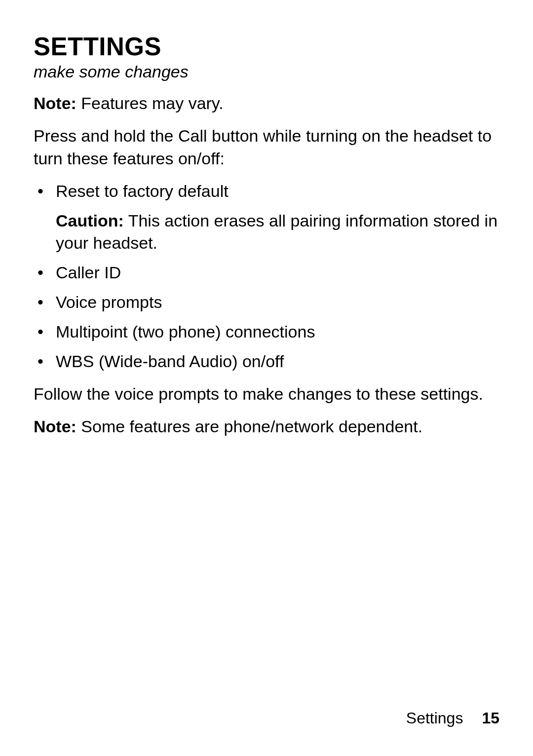  I want to click on caution-label: Caution:, so click(90, 221).